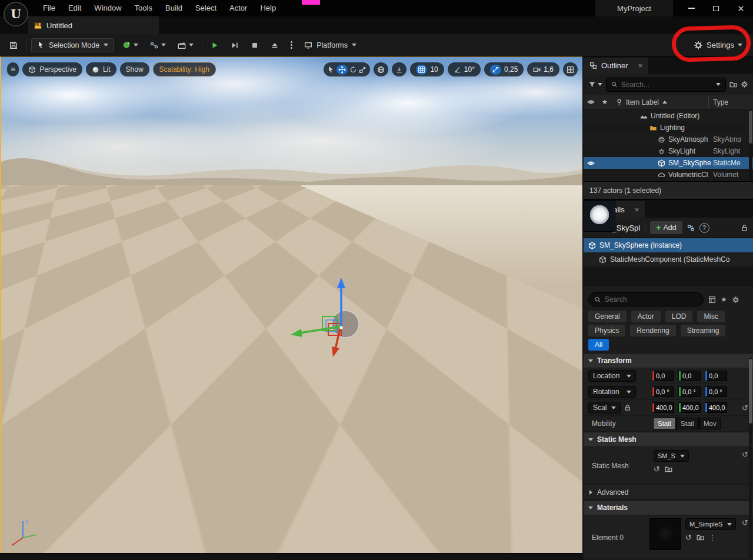 The image size is (753, 560). Describe the element at coordinates (751, 146) in the screenshot. I see `outliner-scrollbar` at that location.